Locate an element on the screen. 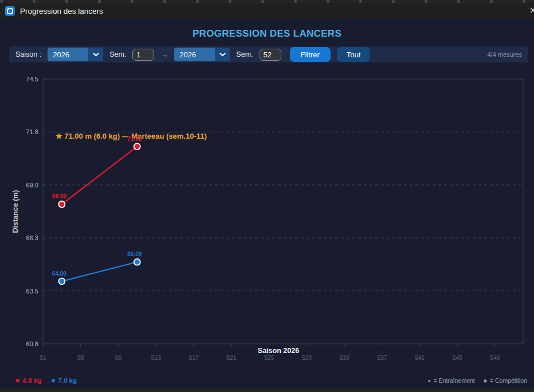 The width and height of the screenshot is (534, 392). week-to-input is located at coordinates (270, 55).